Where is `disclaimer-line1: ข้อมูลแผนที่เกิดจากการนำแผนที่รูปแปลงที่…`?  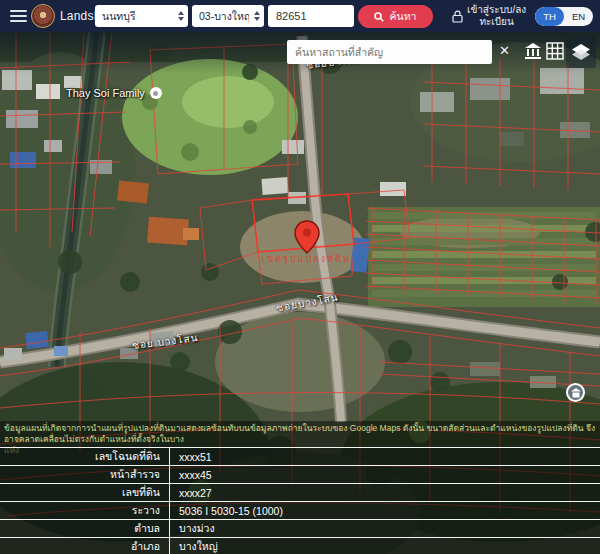 disclaimer-line1: ข้อมูลแผนที่เกิดจากการนำแผนที่รูปแปลงที่… is located at coordinates (300, 434).